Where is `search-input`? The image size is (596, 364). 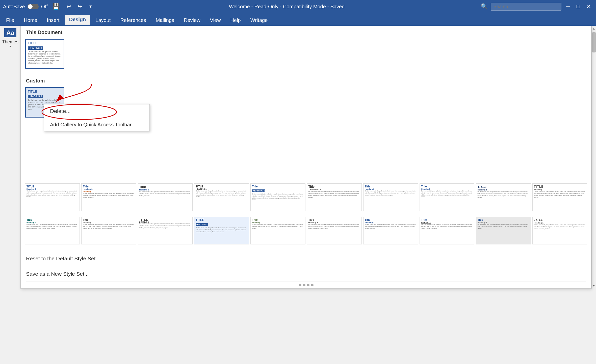
search-input is located at coordinates (526, 7).